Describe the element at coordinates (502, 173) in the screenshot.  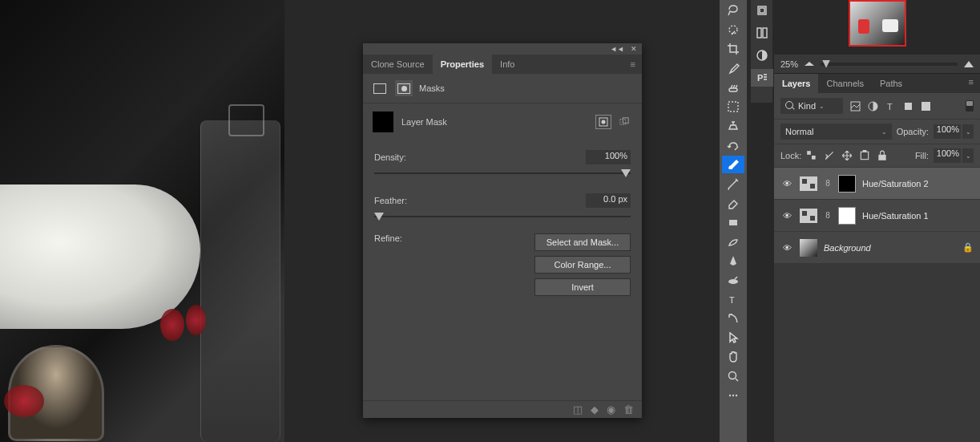
I see `density-slider` at that location.